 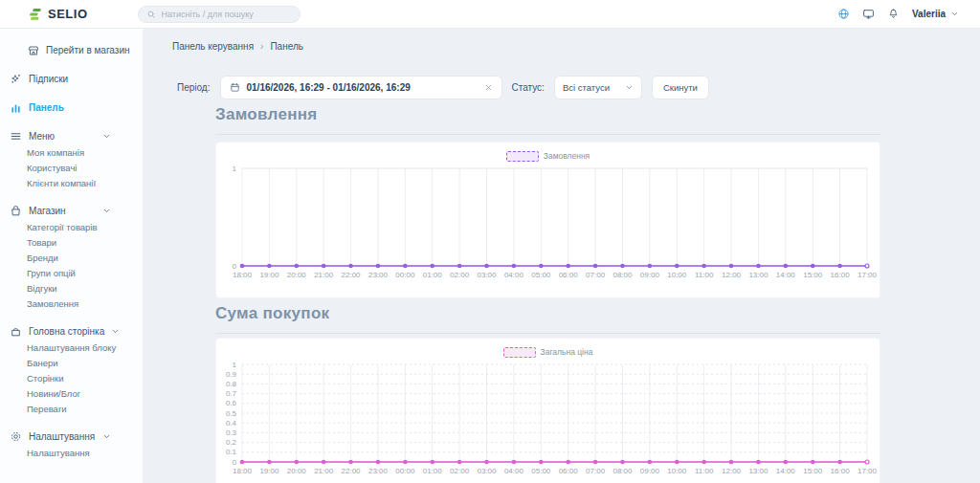 I want to click on sidebar-group-settings: Налаштування, so click(x=71, y=436).